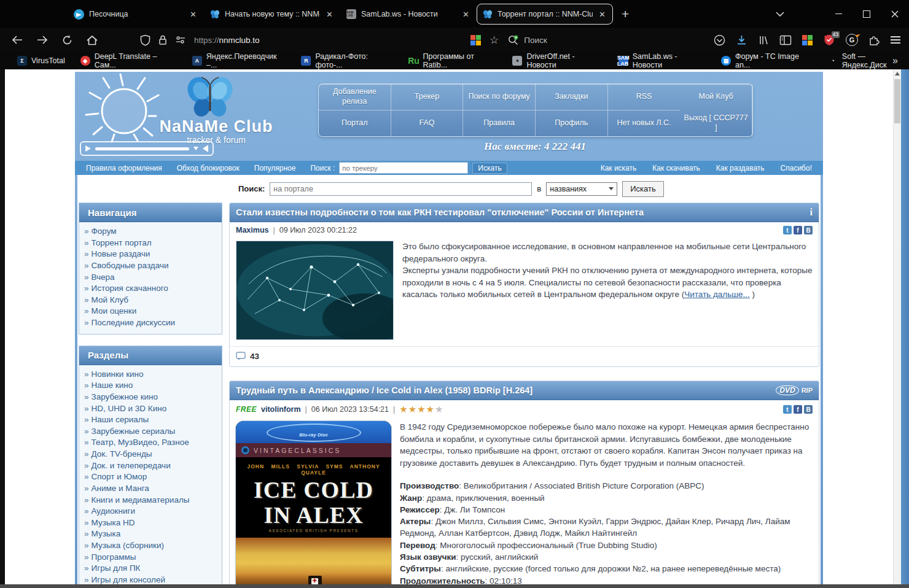 The height and width of the screenshot is (588, 909). Describe the element at coordinates (400, 189) in the screenshot. I see `portal-search-input` at that location.